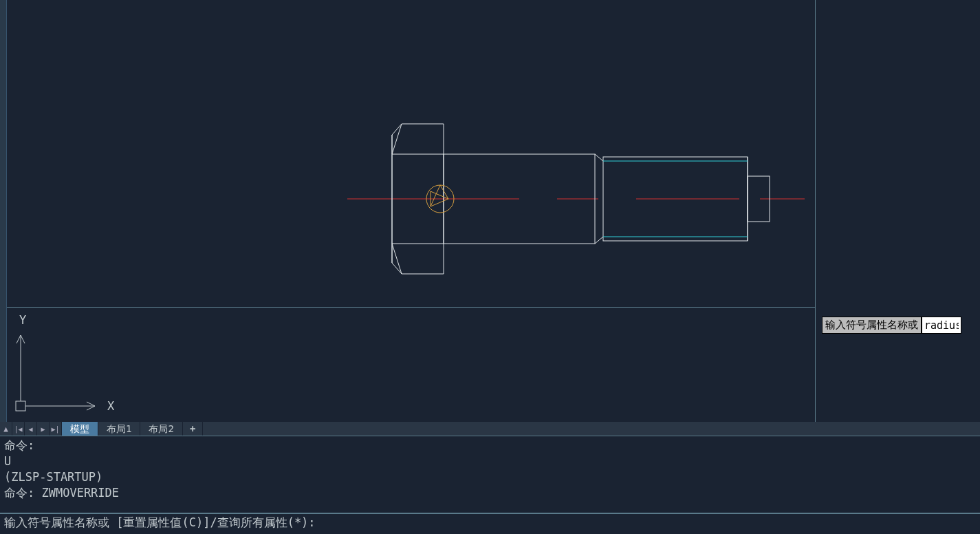 The height and width of the screenshot is (534, 980). What do you see at coordinates (490, 461) in the screenshot?
I see `cmd-history-line: U` at bounding box center [490, 461].